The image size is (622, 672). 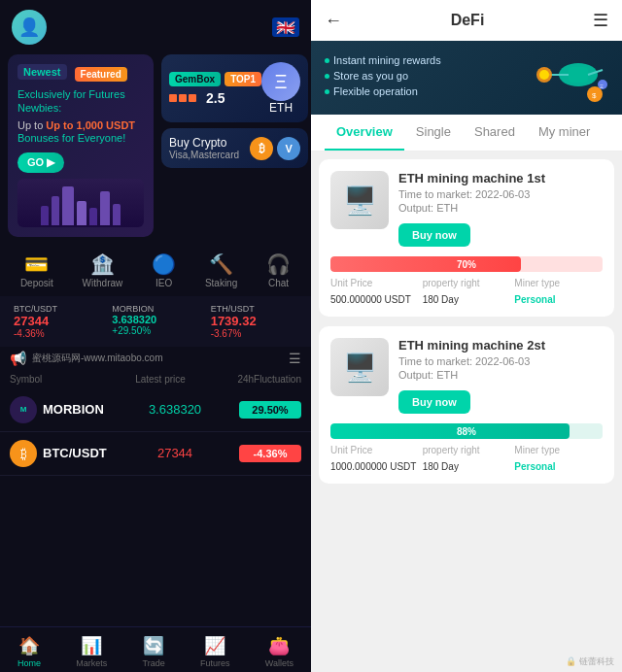 I want to click on city-illustration, so click(x=81, y=203).